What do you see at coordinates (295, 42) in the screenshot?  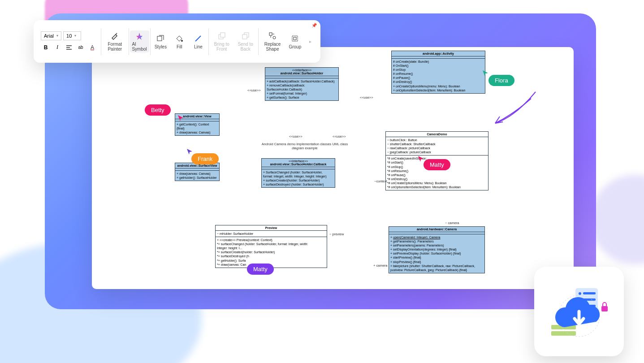 I see `group-button: Group` at bounding box center [295, 42].